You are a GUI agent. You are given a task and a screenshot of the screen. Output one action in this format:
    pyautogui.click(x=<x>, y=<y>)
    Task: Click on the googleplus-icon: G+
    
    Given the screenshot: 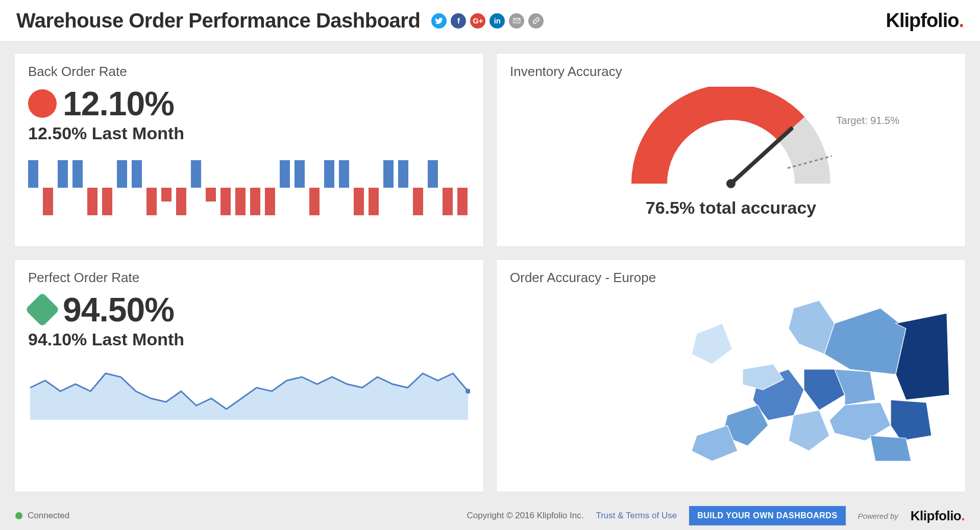 What is the action you would take?
    pyautogui.click(x=478, y=21)
    